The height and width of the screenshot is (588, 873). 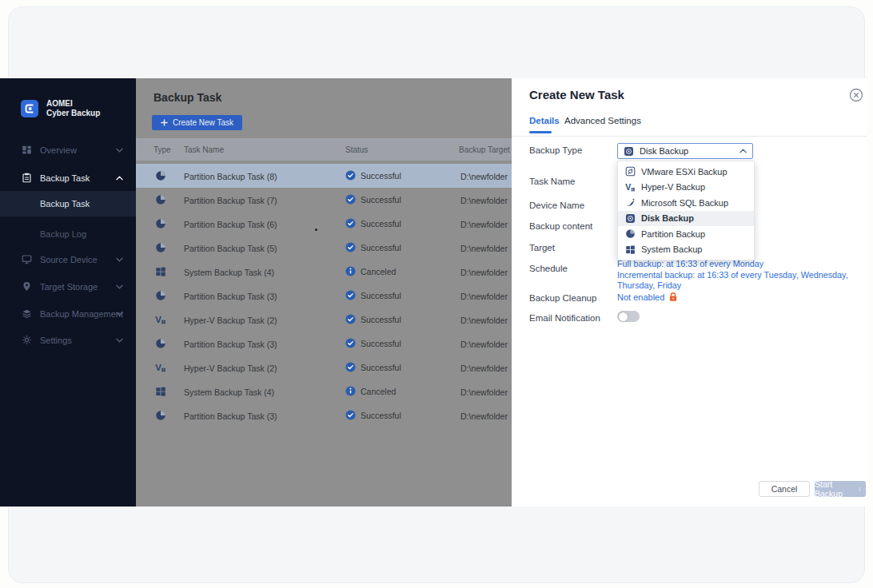 What do you see at coordinates (664, 151) in the screenshot?
I see `backup-type-value: Disk Backup` at bounding box center [664, 151].